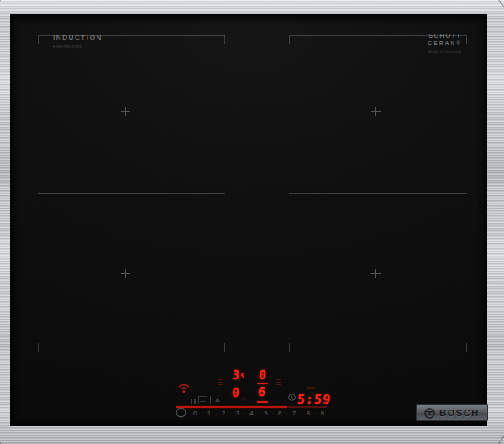 This screenshot has height=444, width=504. I want to click on clock-icon, so click(292, 397).